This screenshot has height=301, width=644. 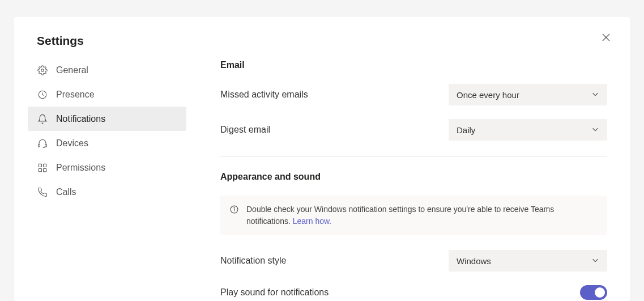 What do you see at coordinates (600, 292) in the screenshot?
I see `toggle-knob` at bounding box center [600, 292].